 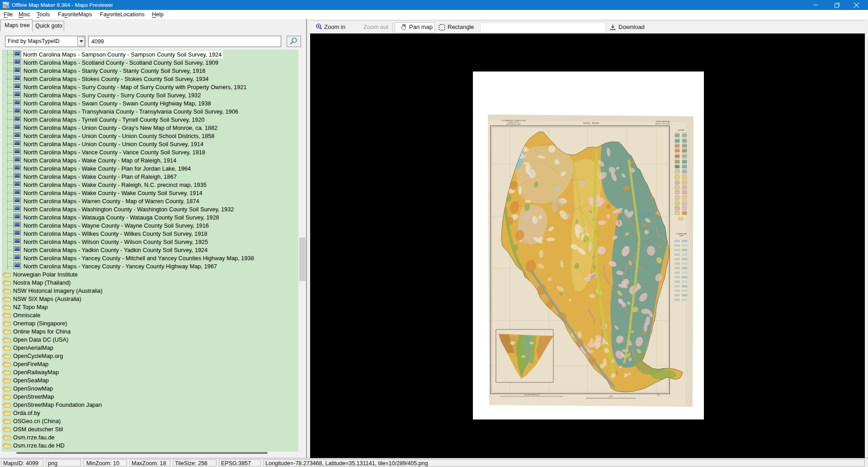 I want to click on svg-text: SAMPSON COUNTY SHEET, so click(x=663, y=124).